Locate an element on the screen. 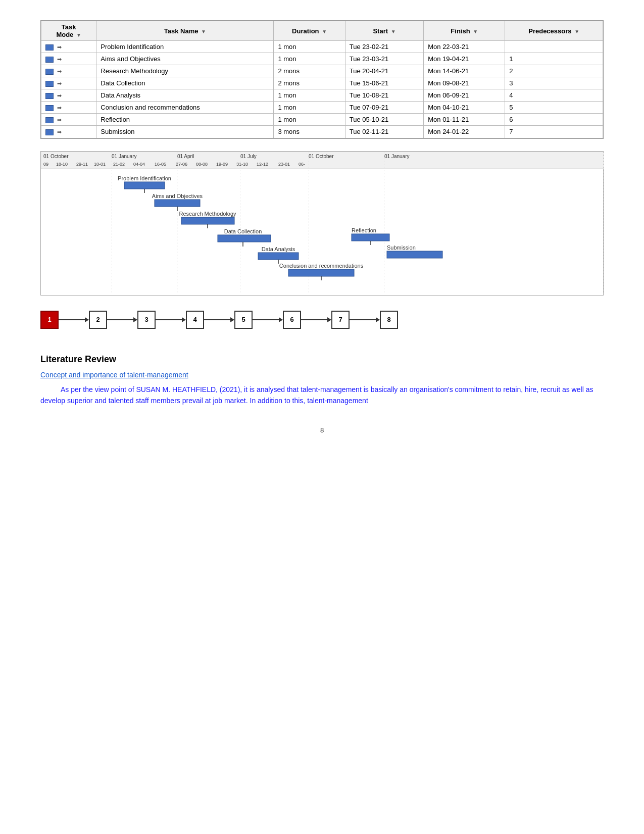  network-node-3: 3 is located at coordinates (146, 320).